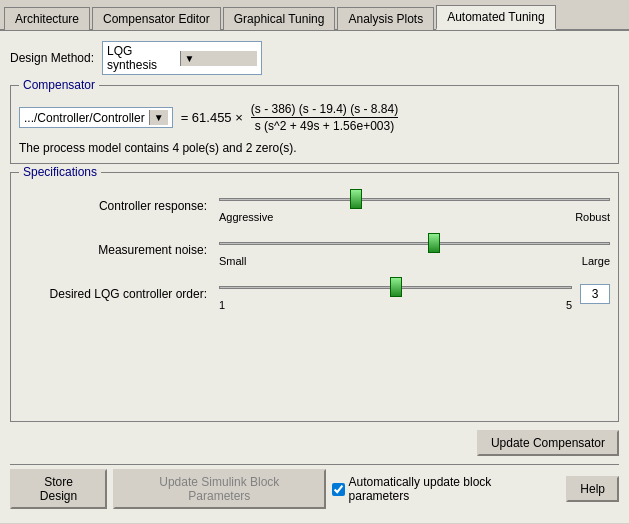 The height and width of the screenshot is (524, 629). Describe the element at coordinates (356, 199) in the screenshot. I see `controller-response-thumb` at that location.